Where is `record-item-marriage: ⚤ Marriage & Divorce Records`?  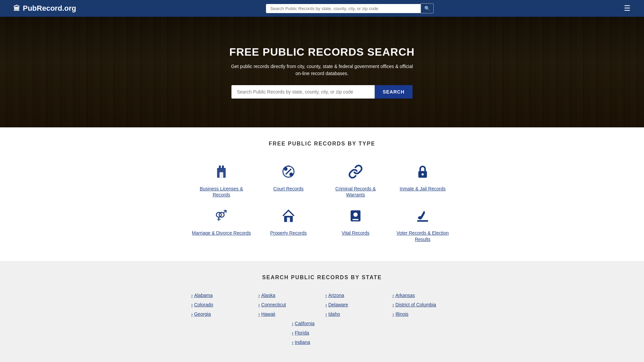
record-item-marriage: ⚤ Marriage & Divorce Records is located at coordinates (221, 225).